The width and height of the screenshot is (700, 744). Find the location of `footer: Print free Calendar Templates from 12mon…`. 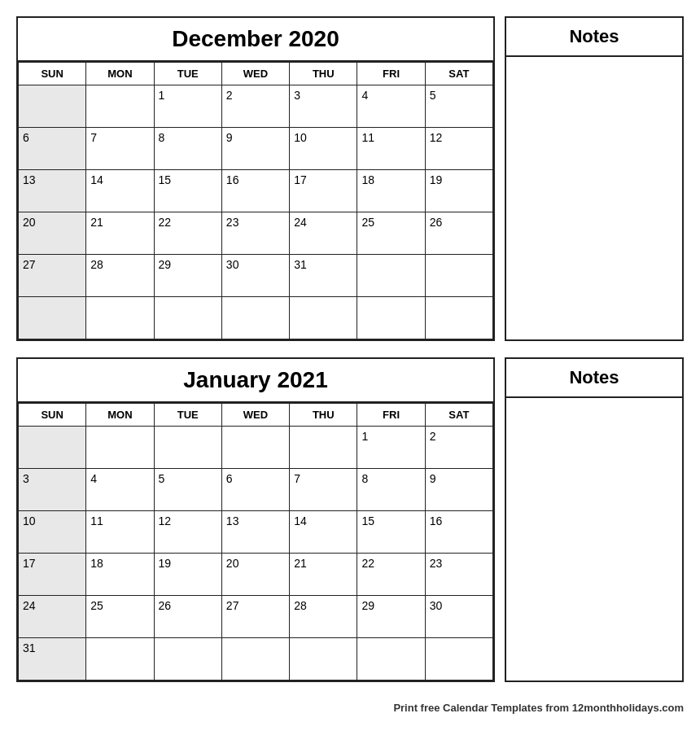

footer: Print free Calendar Templates from 12mon… is located at coordinates (350, 708).